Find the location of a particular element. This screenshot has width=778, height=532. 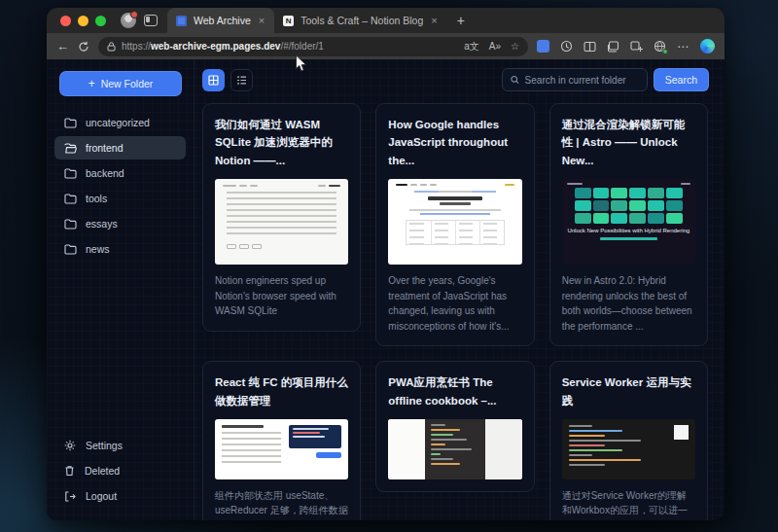

address-bar: https://web-archive-egm.pages.dev/#/fold… is located at coordinates (313, 47).